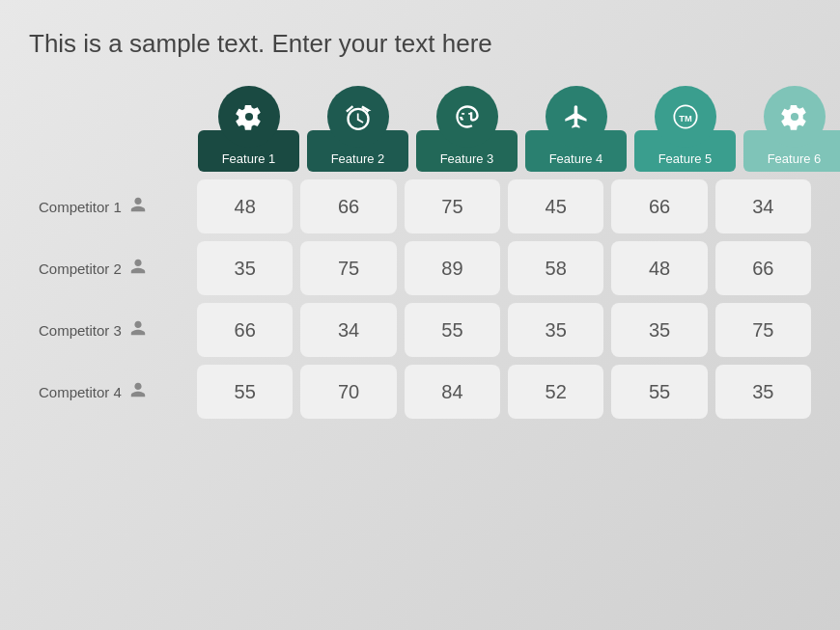 The height and width of the screenshot is (630, 840). I want to click on feature-6-icon-wrapper, so click(795, 117).